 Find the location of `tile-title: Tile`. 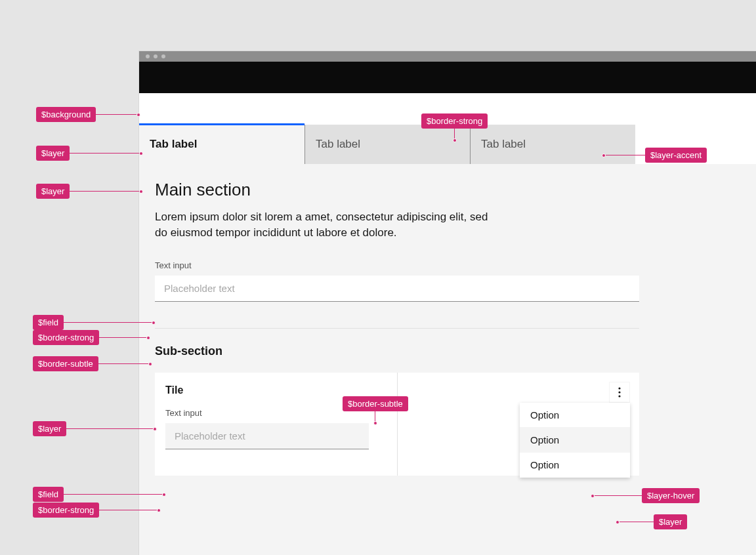

tile-title: Tile is located at coordinates (276, 390).